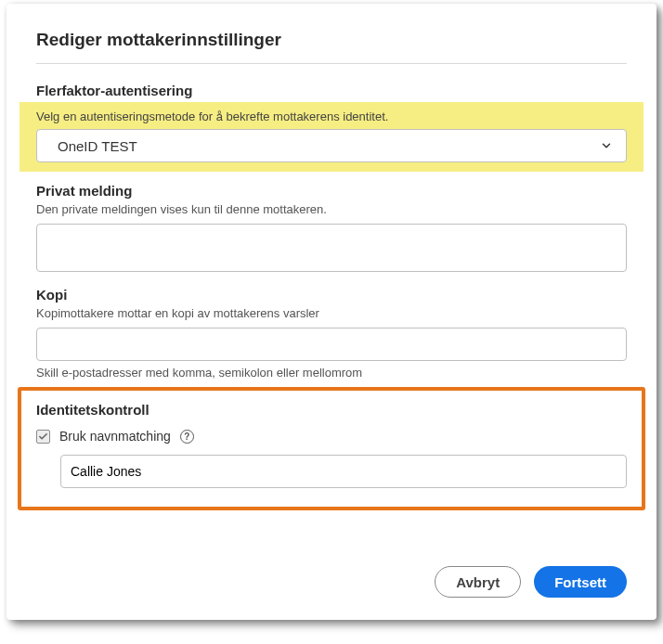  Describe the element at coordinates (325, 147) in the screenshot. I see `mfa-method-value: OneID TEST` at that location.